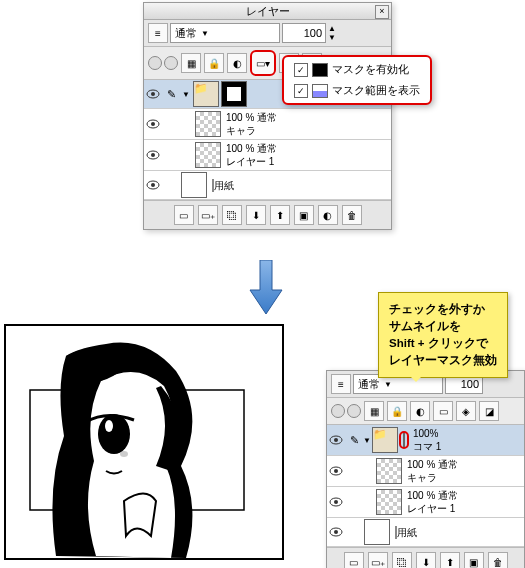 The image size is (525, 568). What do you see at coordinates (464, 502) in the screenshot?
I see `layer-meta: 100 % 通常 レイヤー 1` at bounding box center [464, 502].